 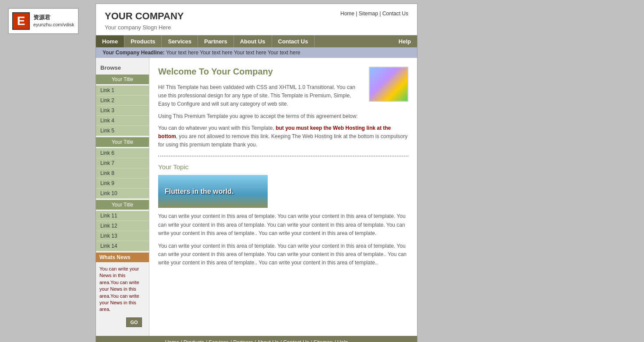 What do you see at coordinates (21, 21) in the screenshot?
I see `logo-letter: E` at bounding box center [21, 21].